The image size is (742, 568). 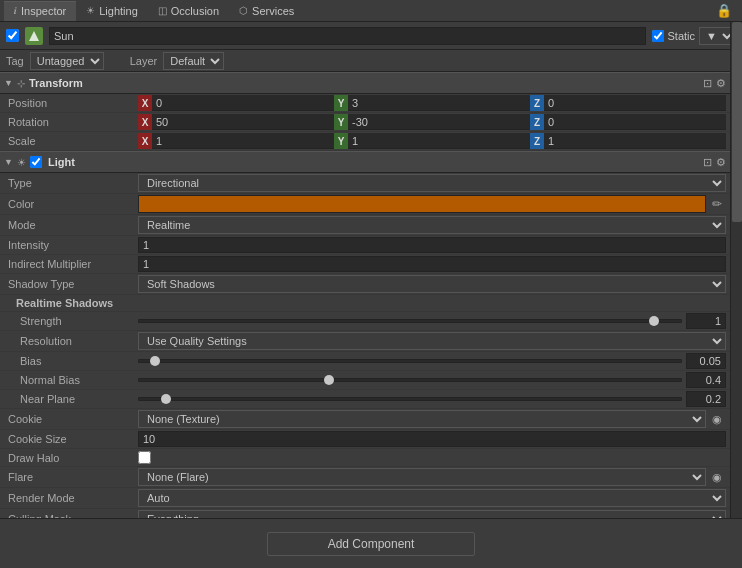 I want to click on cookie-value: None (Texture) ◉, so click(x=432, y=419).